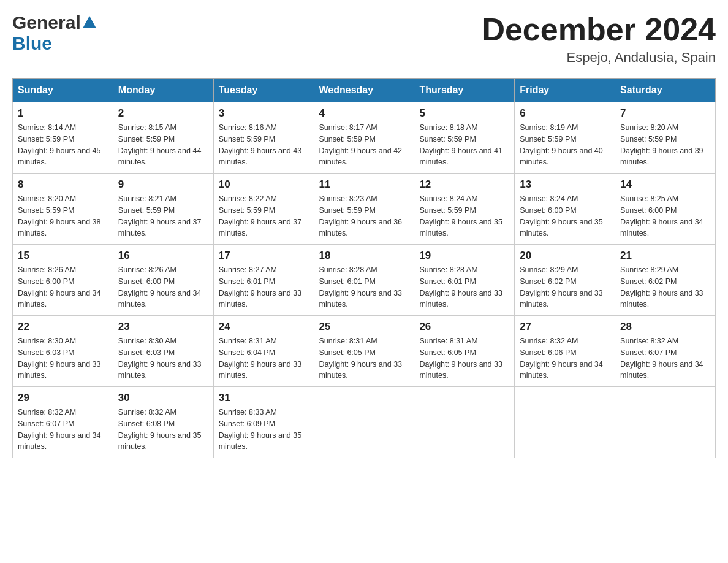 The width and height of the screenshot is (728, 563). Describe the element at coordinates (599, 58) in the screenshot. I see `calendar-subtitle: Espejo, Andalusia, Spain` at that location.